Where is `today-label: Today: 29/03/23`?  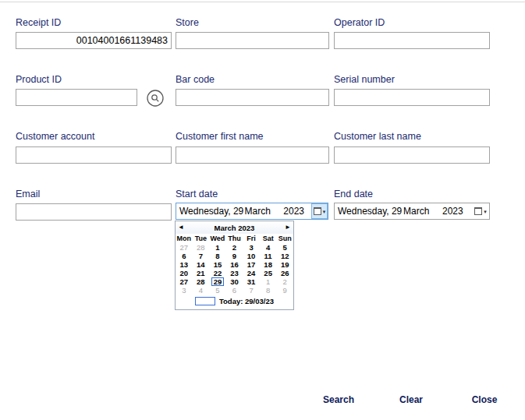
today-label: Today: 29/03/23 is located at coordinates (247, 301).